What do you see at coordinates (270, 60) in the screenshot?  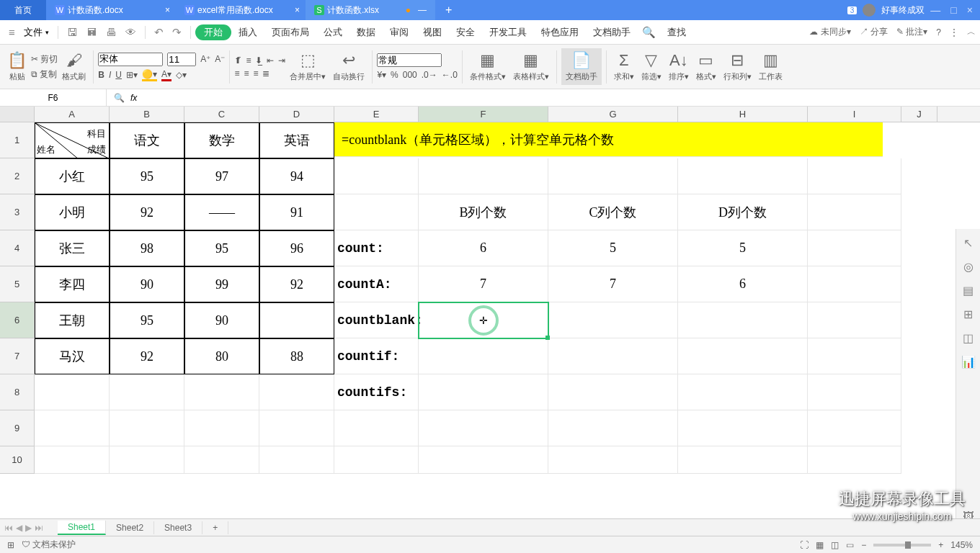 I see `indent-left-icon: ⇤` at bounding box center [270, 60].